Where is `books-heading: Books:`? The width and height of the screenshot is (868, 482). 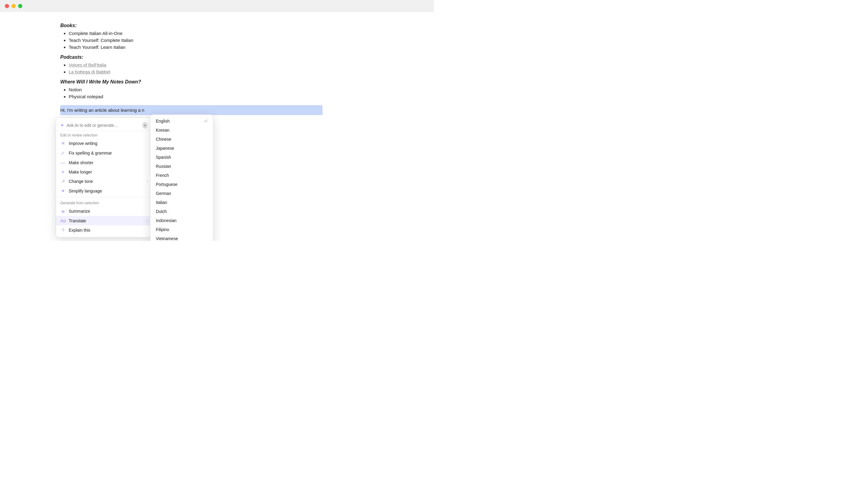 books-heading: Books: is located at coordinates (191, 26).